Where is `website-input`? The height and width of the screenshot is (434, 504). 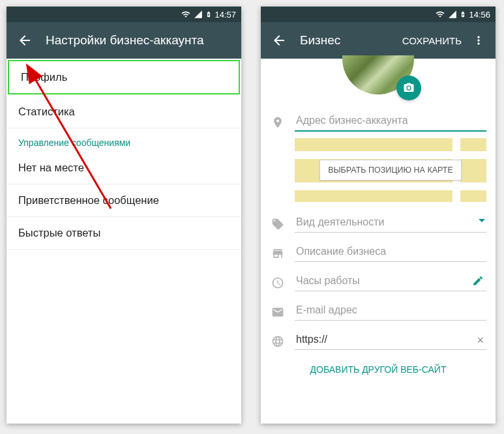 website-input is located at coordinates (391, 339).